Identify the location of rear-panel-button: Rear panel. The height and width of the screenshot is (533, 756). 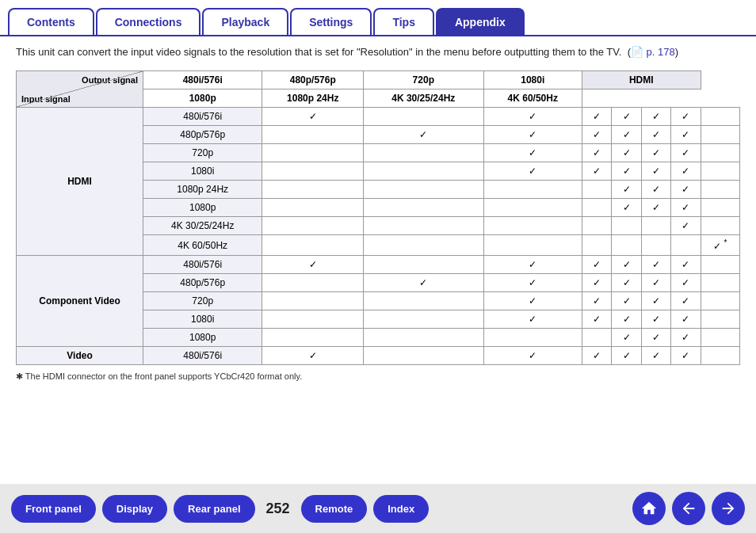
(214, 508).